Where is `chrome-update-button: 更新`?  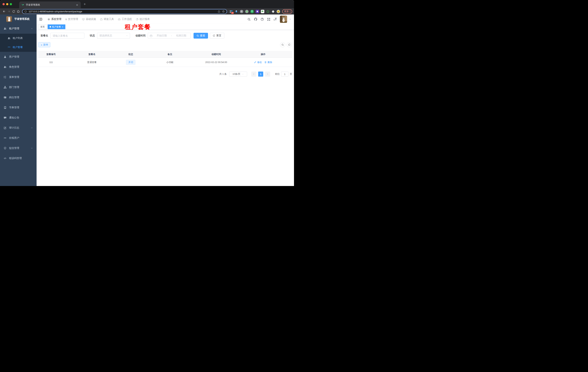
chrome-update-button: 更新 is located at coordinates (287, 11).